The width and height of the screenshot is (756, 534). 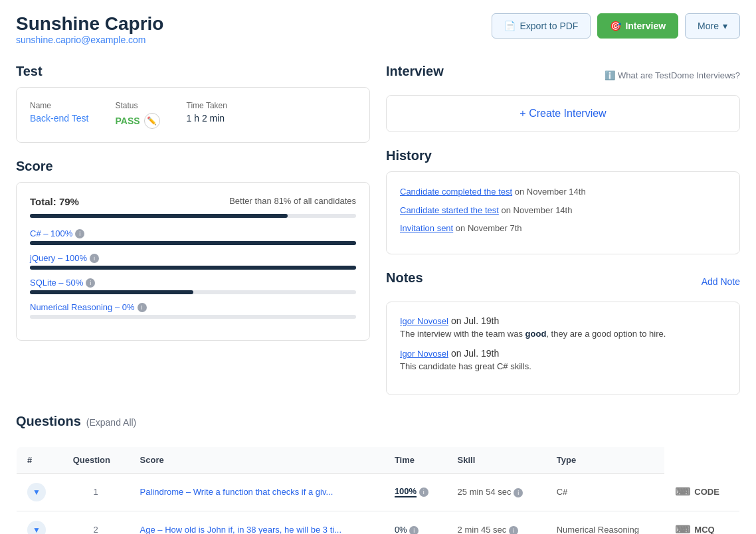 What do you see at coordinates (405, 278) in the screenshot?
I see `notes-title: Notes` at bounding box center [405, 278].